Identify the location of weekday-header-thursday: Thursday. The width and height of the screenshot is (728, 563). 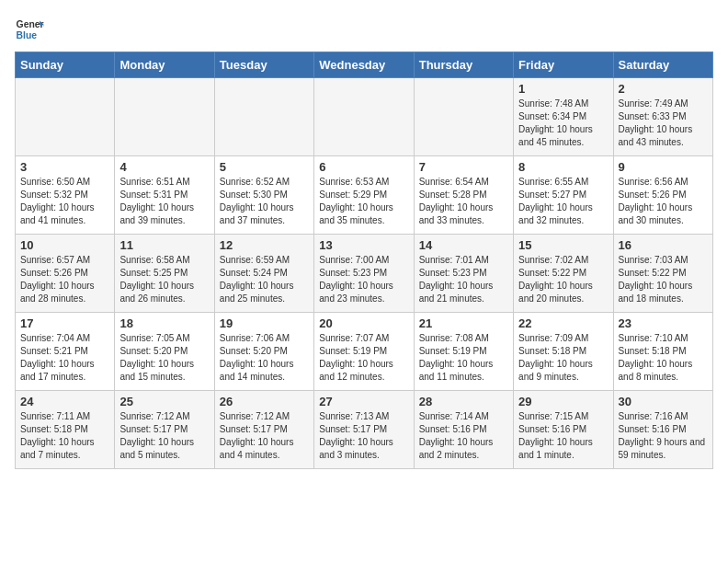
(463, 65).